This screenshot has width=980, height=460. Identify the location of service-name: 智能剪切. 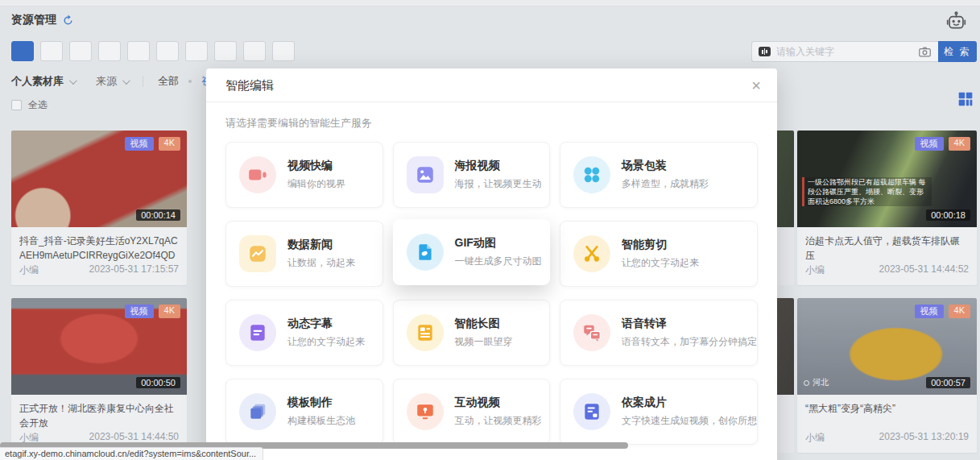
(660, 245).